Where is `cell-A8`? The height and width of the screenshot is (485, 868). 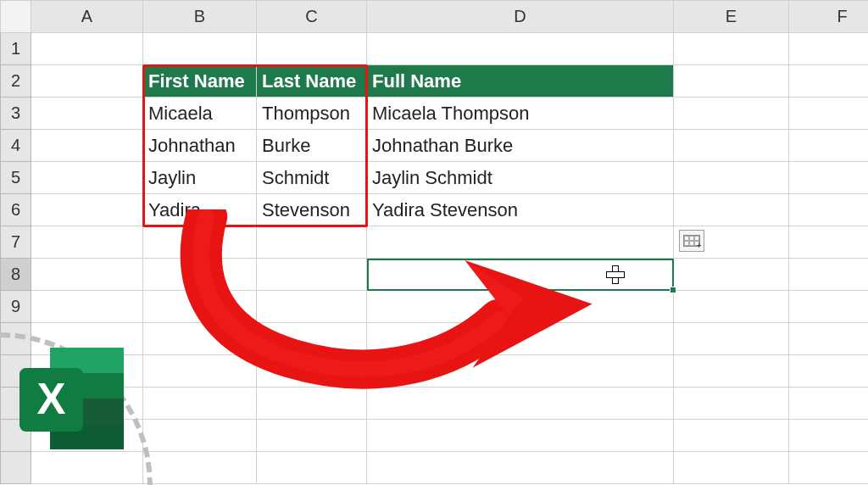 cell-A8 is located at coordinates (87, 275).